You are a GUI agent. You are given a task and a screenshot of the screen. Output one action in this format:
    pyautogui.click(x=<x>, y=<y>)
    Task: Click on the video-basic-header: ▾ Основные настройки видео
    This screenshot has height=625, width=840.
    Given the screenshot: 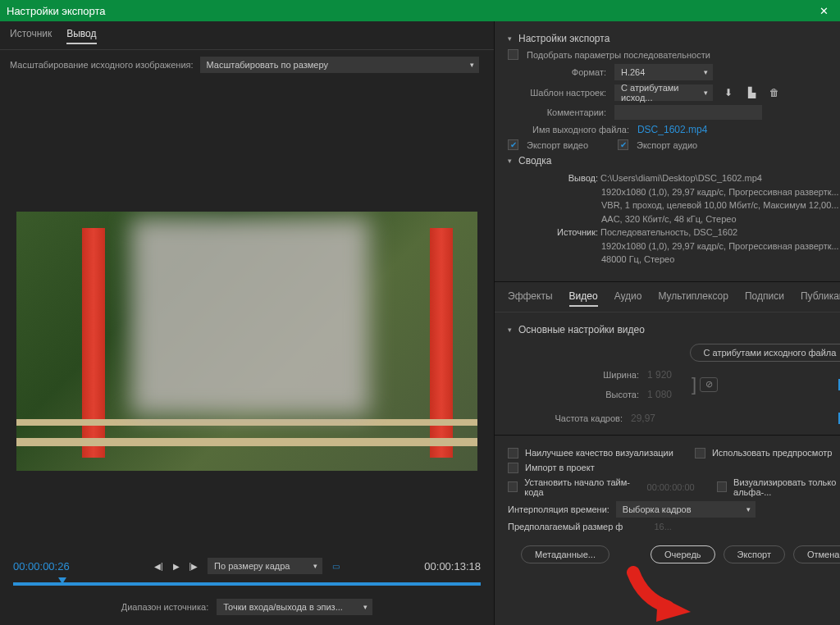 What is the action you would take?
    pyautogui.click(x=674, y=330)
    